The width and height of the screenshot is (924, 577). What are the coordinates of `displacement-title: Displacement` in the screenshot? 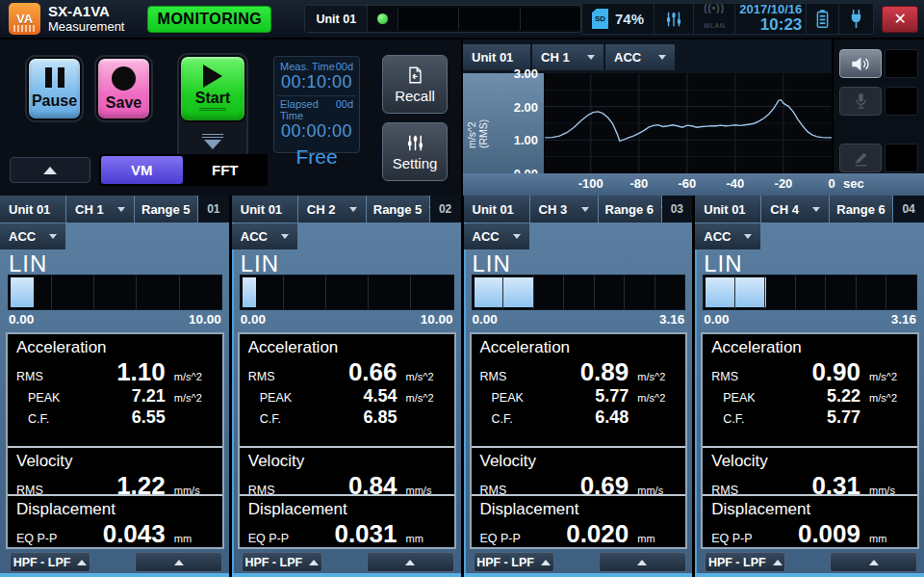 It's located at (346, 510).